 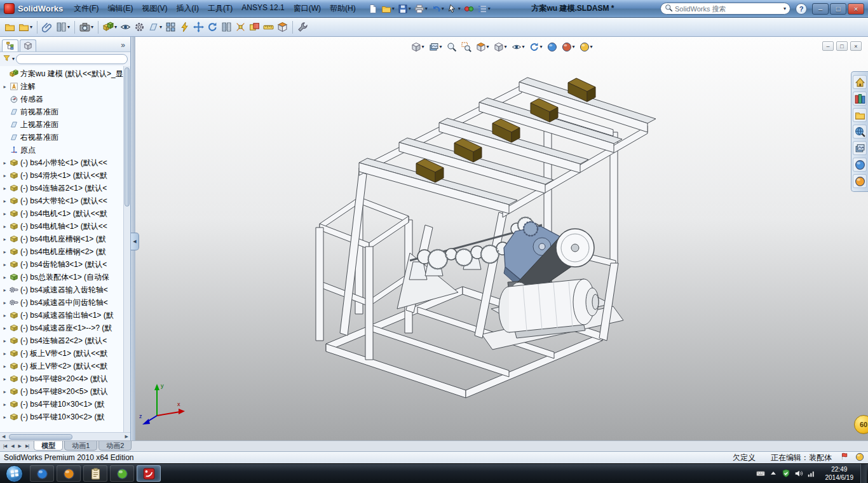 What do you see at coordinates (388, 9) in the screenshot?
I see `open-button: ▾` at bounding box center [388, 9].